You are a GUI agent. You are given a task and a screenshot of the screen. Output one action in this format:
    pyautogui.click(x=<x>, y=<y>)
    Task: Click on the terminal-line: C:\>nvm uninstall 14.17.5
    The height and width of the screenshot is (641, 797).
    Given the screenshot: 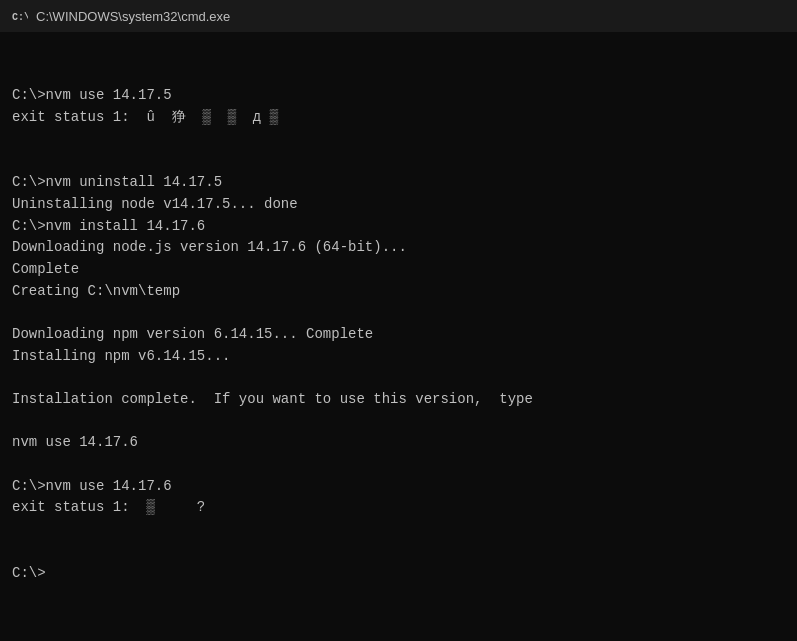 What is the action you would take?
    pyautogui.click(x=398, y=183)
    